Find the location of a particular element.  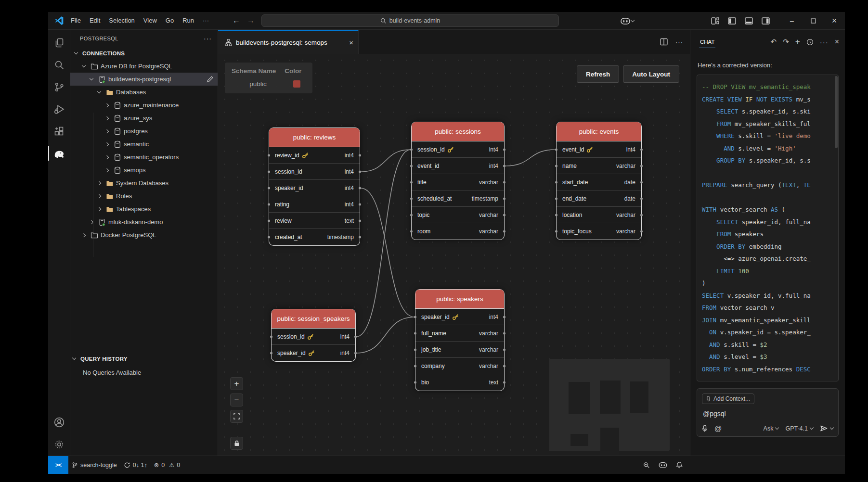

tree-item-mluk-diskann-demo: mluk-diskann-demo is located at coordinates (144, 222).